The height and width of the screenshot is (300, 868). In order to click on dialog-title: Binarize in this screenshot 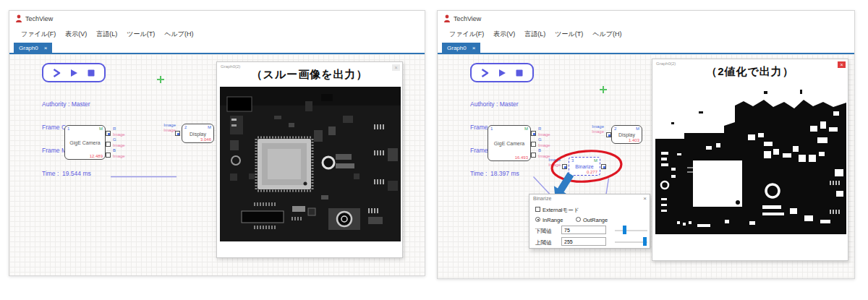, I will do `click(542, 198)`.